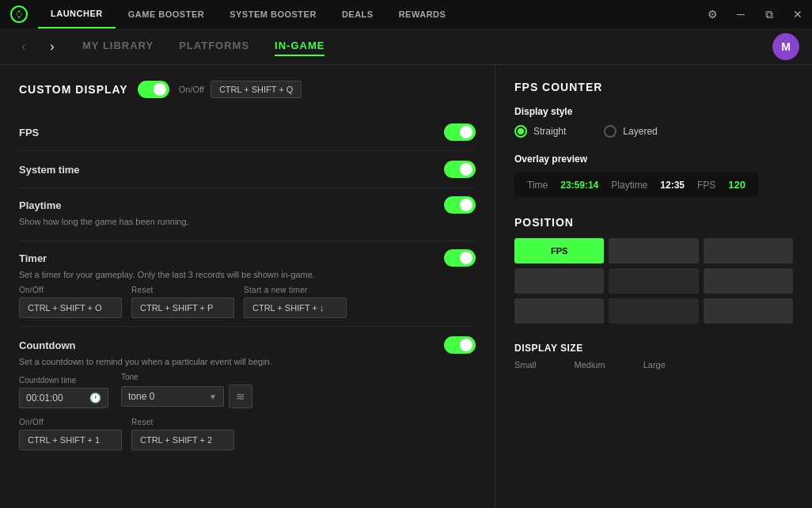 This screenshot has width=812, height=508. What do you see at coordinates (798, 14) in the screenshot?
I see `close-button: ✕` at bounding box center [798, 14].